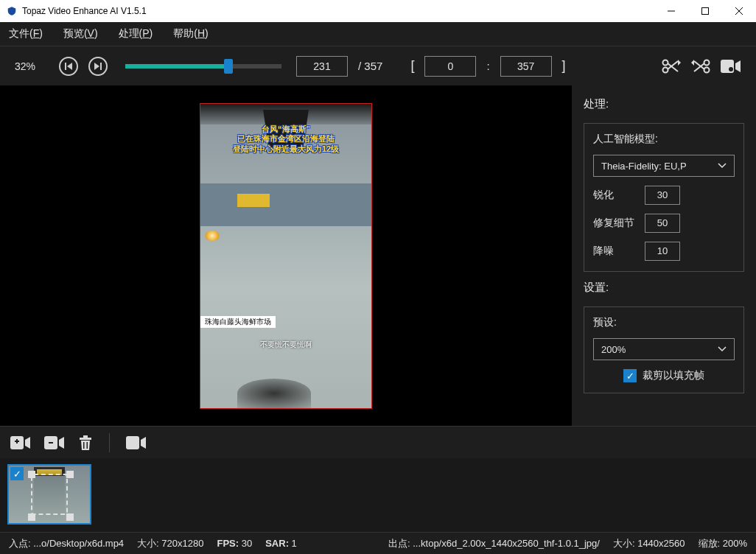  Describe the element at coordinates (613, 349) in the screenshot. I see `preset-value: 200%` at that location.